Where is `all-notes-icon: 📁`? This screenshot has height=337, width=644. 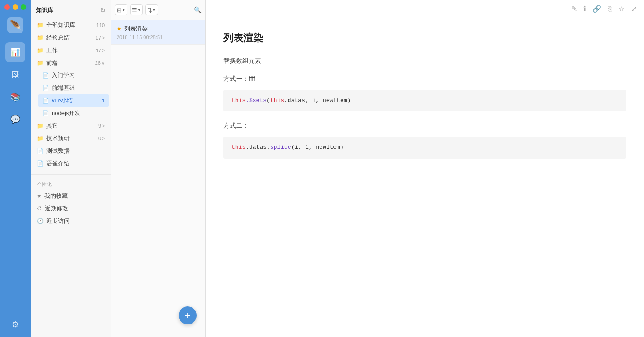 all-notes-icon: 📁 is located at coordinates (40, 25).